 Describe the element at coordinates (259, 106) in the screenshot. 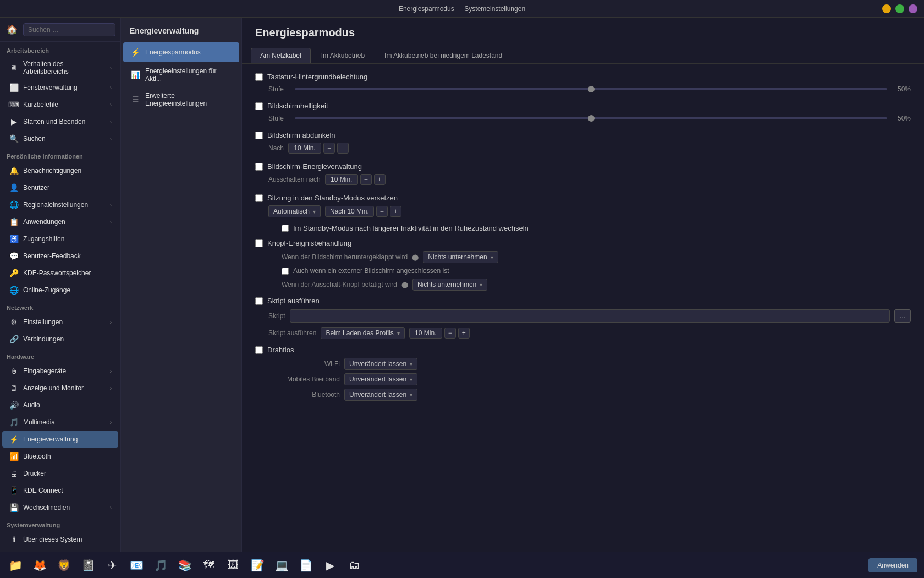

I see `bildschirmhelligkeit-checkbox` at that location.